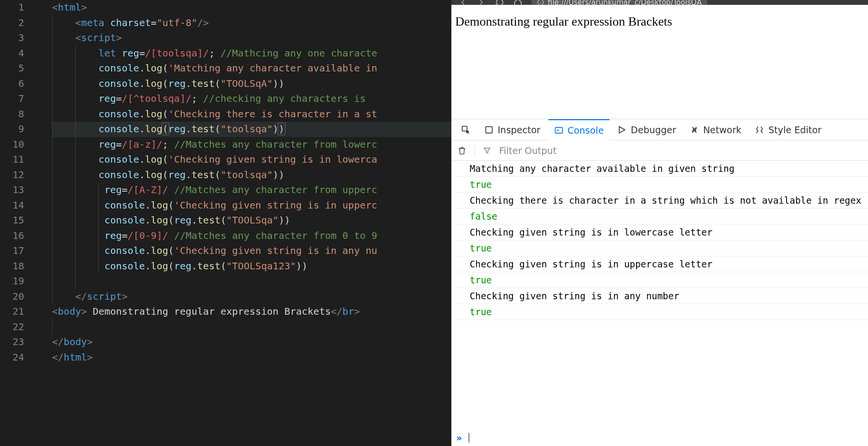  Describe the element at coordinates (660, 265) in the screenshot. I see `console-message: Checking given string is in uppercase le…` at that location.